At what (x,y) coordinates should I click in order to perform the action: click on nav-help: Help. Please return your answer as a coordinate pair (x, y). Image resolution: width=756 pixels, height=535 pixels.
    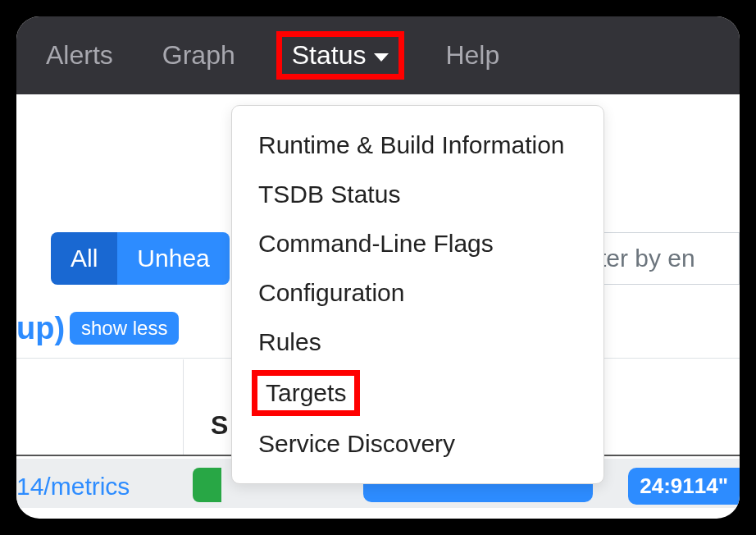
    Looking at the image, I should click on (472, 56).